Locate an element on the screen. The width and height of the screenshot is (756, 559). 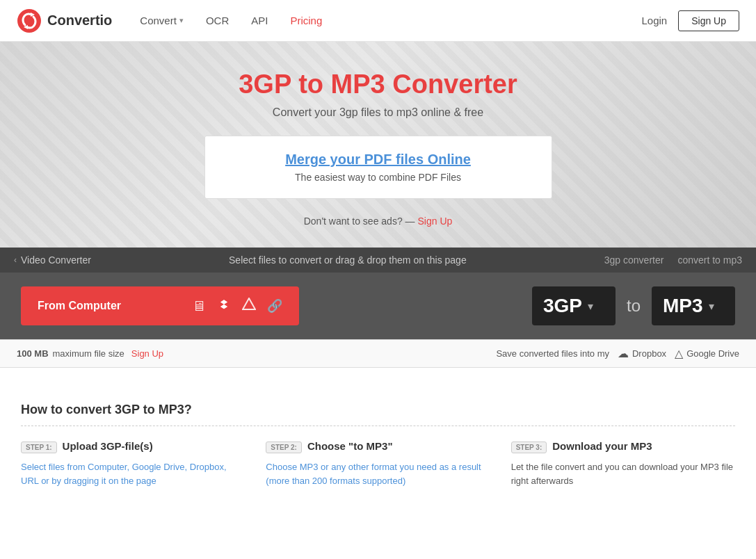
save-gdrive-button: △ Google Drive is located at coordinates (707, 353).